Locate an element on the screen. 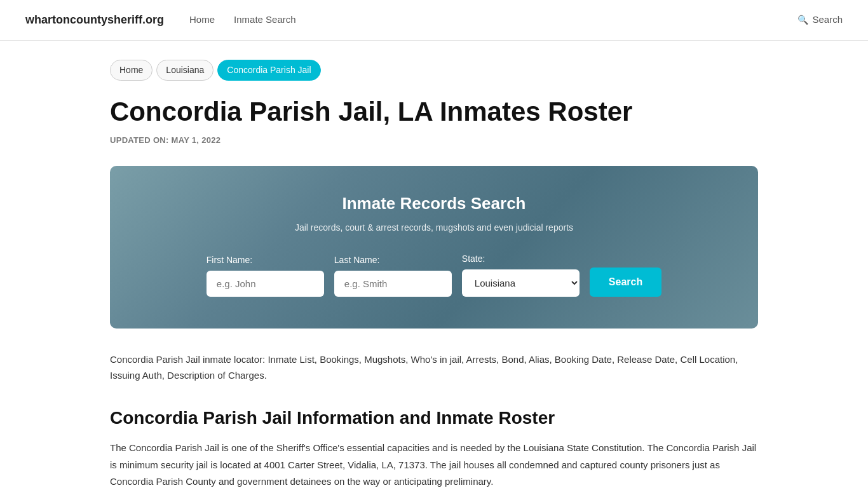 Image resolution: width=868 pixels, height=488 pixels. breadcrumb-current: Concordia Parish Jail is located at coordinates (269, 70).